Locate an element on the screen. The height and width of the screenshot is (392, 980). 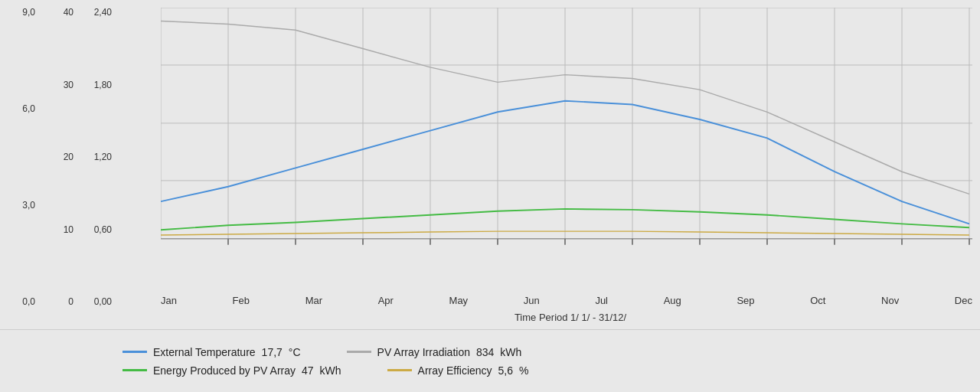
legend-line-efficiency is located at coordinates (400, 371).